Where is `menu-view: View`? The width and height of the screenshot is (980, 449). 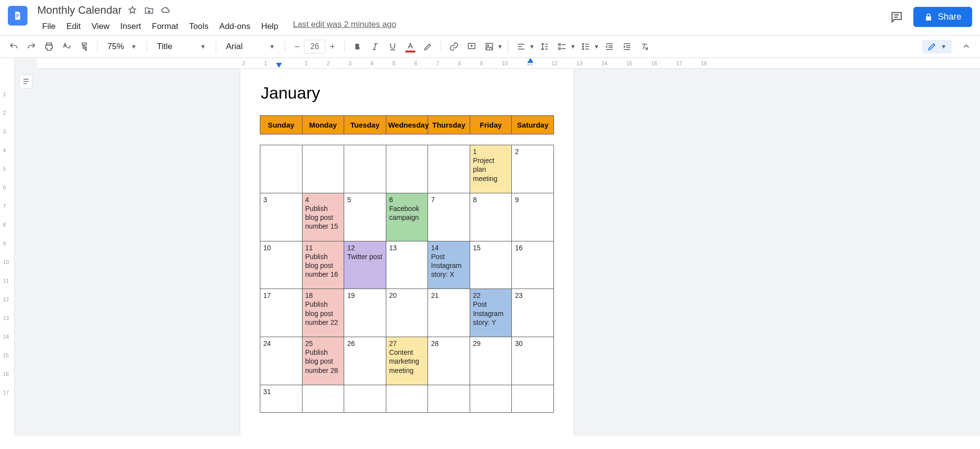 menu-view: View is located at coordinates (101, 26).